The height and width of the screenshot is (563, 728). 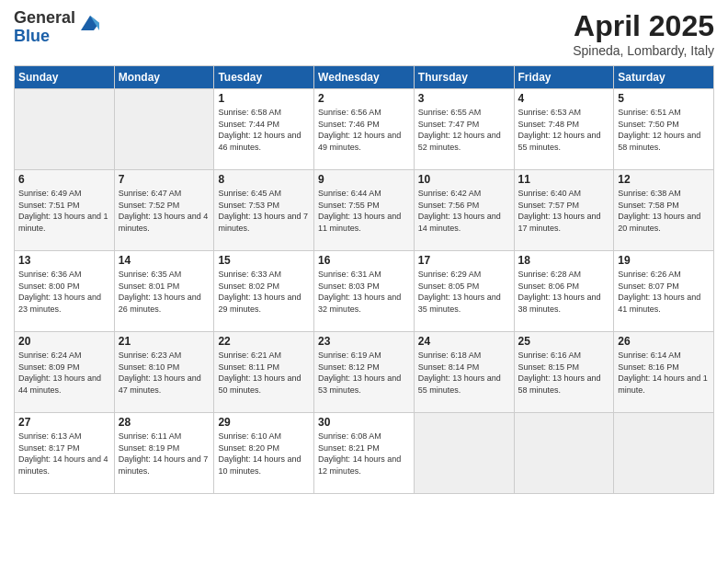 What do you see at coordinates (364, 130) in the screenshot?
I see `calendar-cell: 2Sunrise: 6:56 AMSunset: 7:46 PMDaylight…` at bounding box center [364, 130].